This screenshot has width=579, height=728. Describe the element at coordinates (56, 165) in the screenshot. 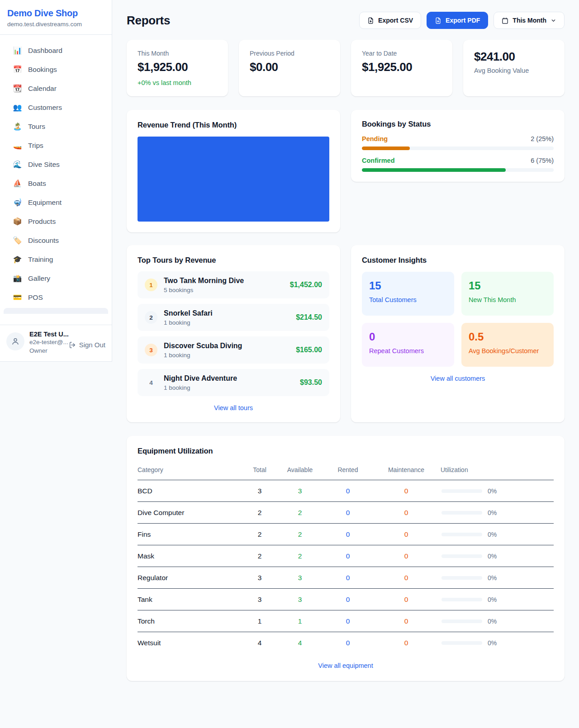

I see `sidebar-item-dive-sites: 🌊 Dive Sites` at that location.